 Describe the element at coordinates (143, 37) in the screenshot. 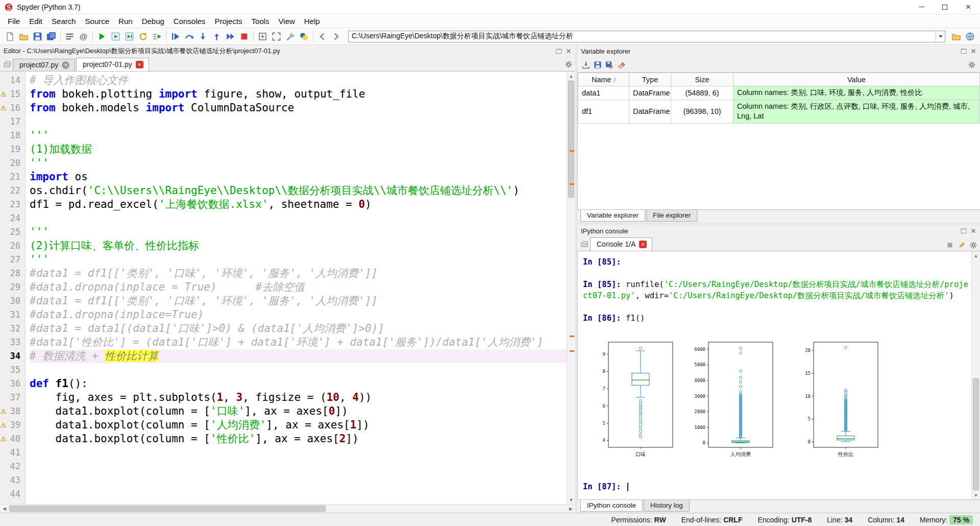

I see `rerun-cell-icon` at that location.